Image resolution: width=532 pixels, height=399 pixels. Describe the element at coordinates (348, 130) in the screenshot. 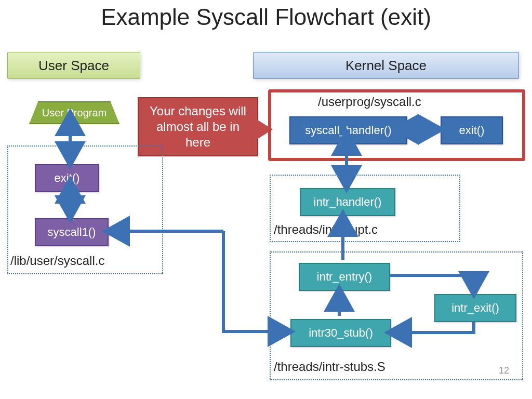

I see `syscall-handler-box: syscall_handler()` at that location.